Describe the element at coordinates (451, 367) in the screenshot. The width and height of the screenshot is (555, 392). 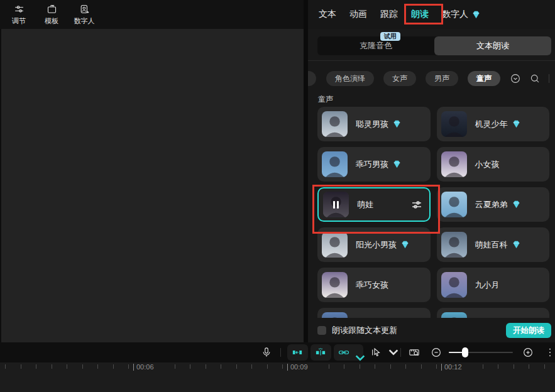
I see `timecode-label: 00:12` at that location.